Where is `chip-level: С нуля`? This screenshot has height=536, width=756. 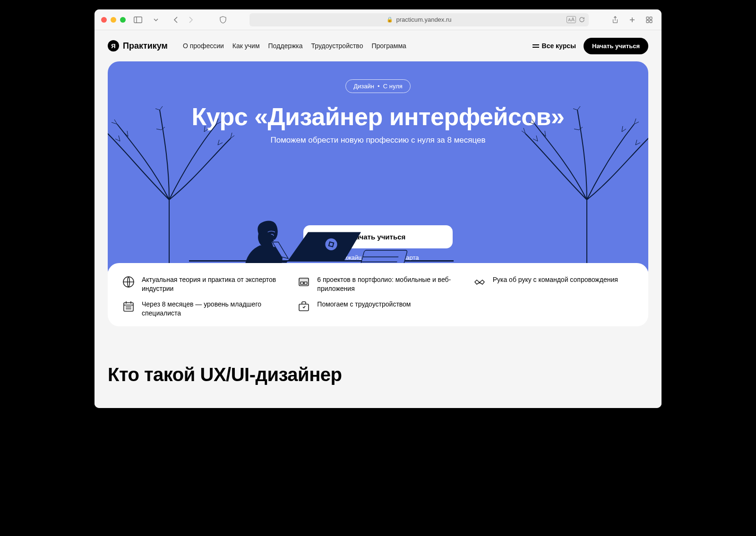
chip-level: С нуля is located at coordinates (393, 86).